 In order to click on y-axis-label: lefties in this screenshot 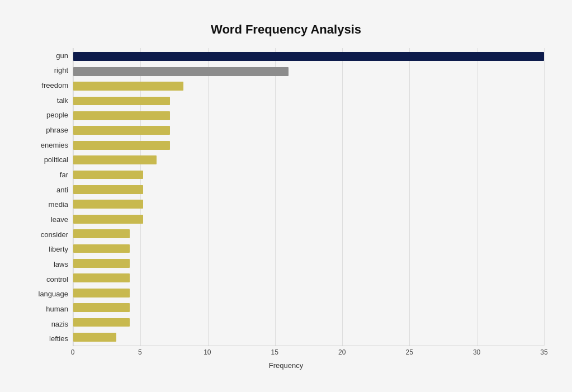, I will do `click(59, 339)`.